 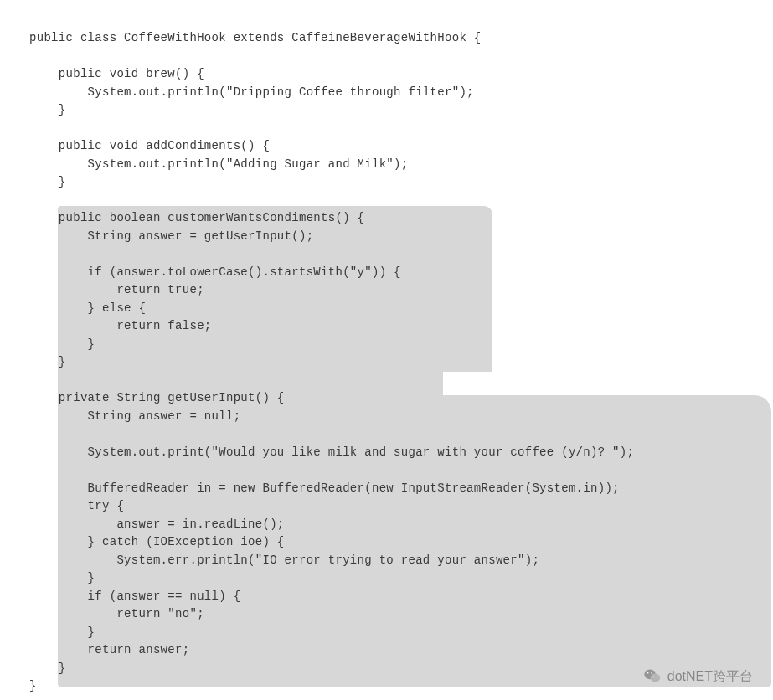 I want to click on code-line: String answer = null;, so click(x=135, y=416).